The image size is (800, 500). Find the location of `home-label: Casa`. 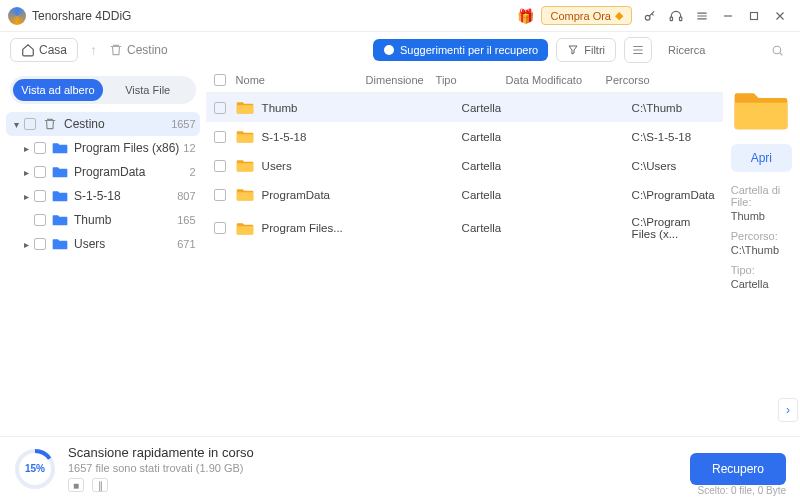

home-label: Casa is located at coordinates (53, 50).